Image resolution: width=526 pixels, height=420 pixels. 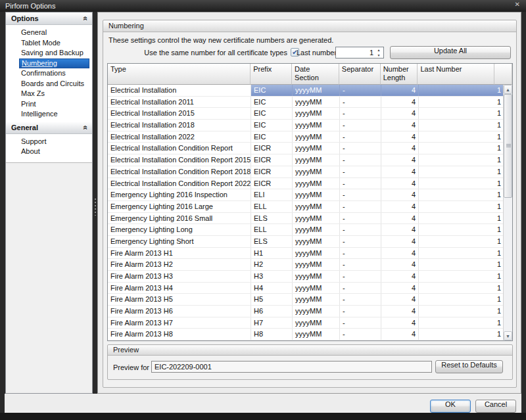 I want to click on cell-prefix: H3, so click(x=272, y=276).